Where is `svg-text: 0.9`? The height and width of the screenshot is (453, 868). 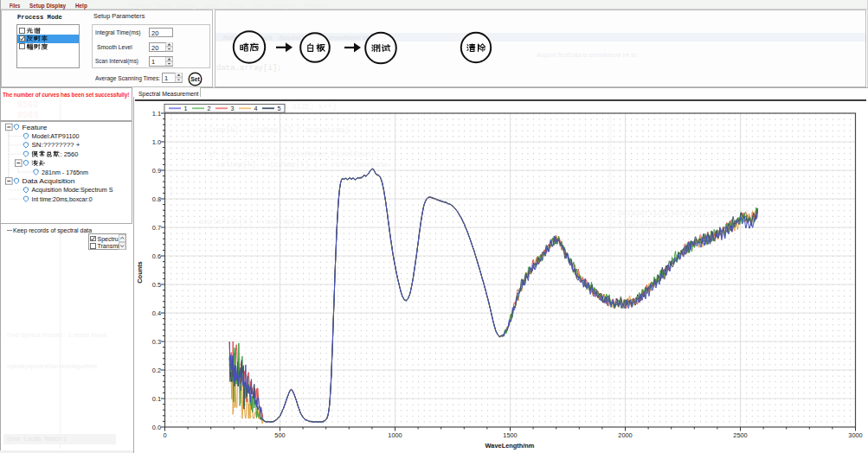
svg-text: 0.9 is located at coordinates (157, 171).